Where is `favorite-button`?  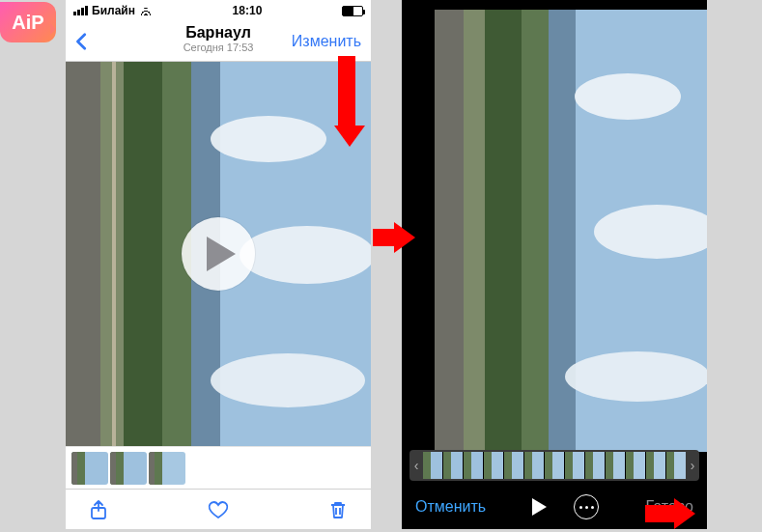 favorite-button is located at coordinates (218, 510).